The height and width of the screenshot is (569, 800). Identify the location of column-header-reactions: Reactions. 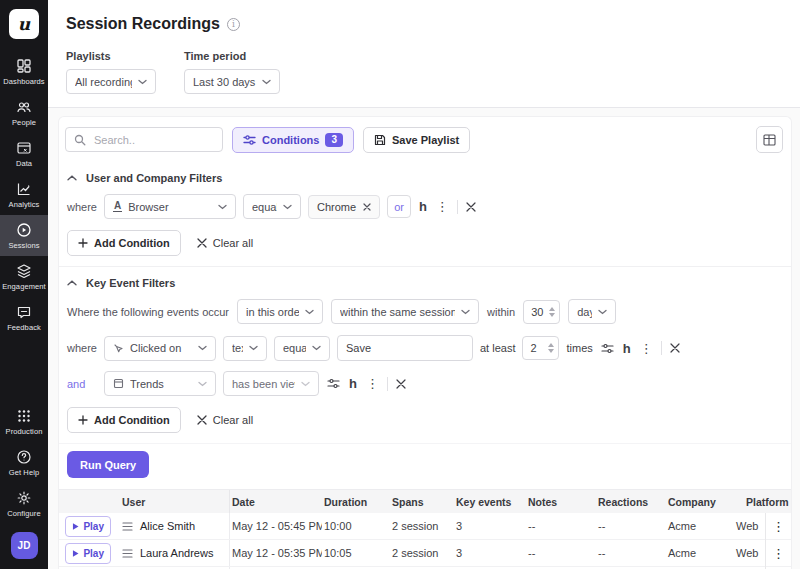
(631, 502).